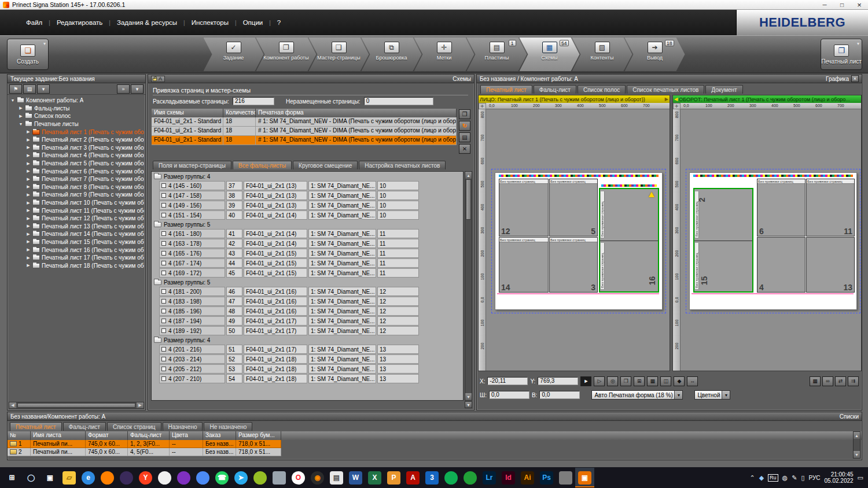  Describe the element at coordinates (524, 208) in the screenshot. I see `page-slot: Без привязки страниц 12` at that location.